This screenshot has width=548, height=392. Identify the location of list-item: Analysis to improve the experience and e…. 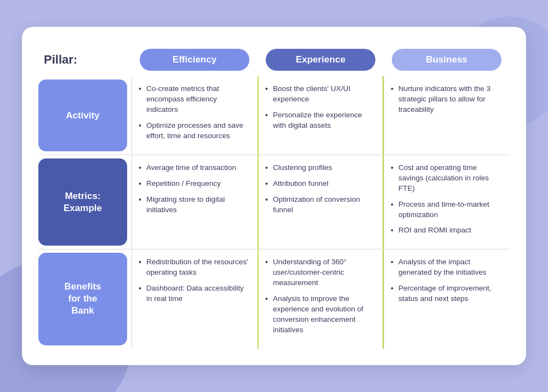
(319, 315).